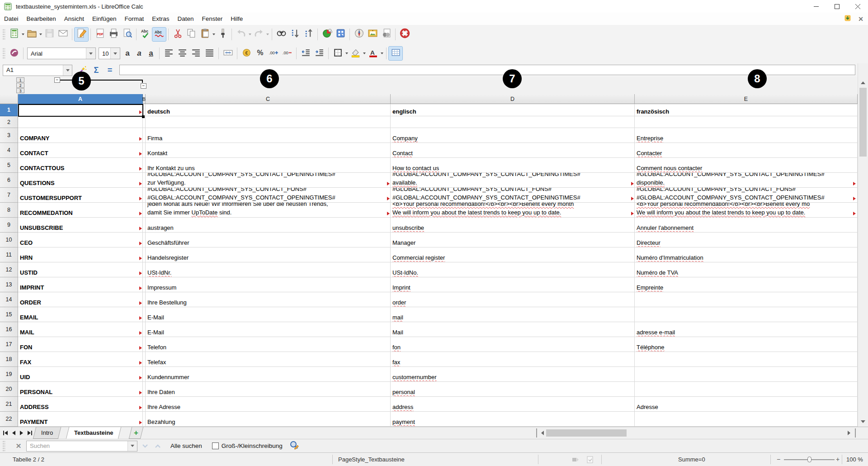 This screenshot has width=868, height=466. Describe the element at coordinates (861, 19) in the screenshot. I see `close-document-button: ✕` at that location.